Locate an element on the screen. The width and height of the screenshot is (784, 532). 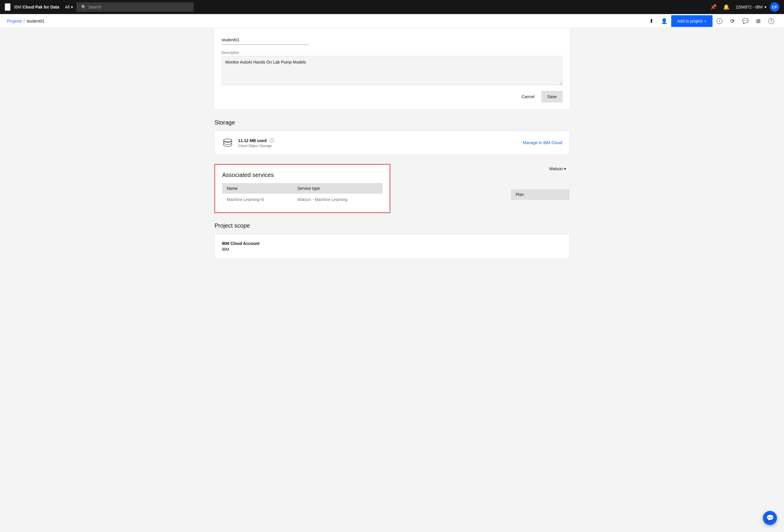
grid-view-button: ⊞ is located at coordinates (758, 21).